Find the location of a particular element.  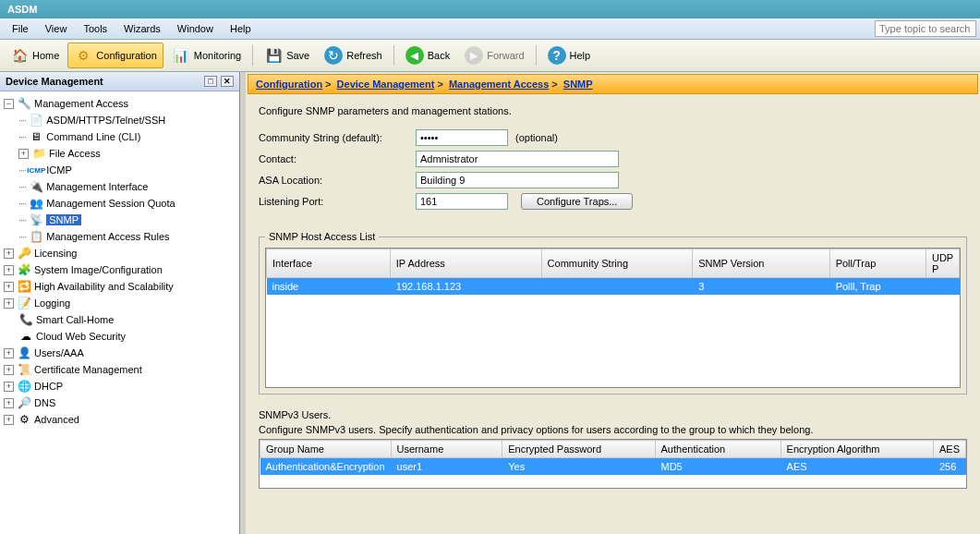

tree-cert-mgmt: +📜Certificate Management is located at coordinates (120, 370).